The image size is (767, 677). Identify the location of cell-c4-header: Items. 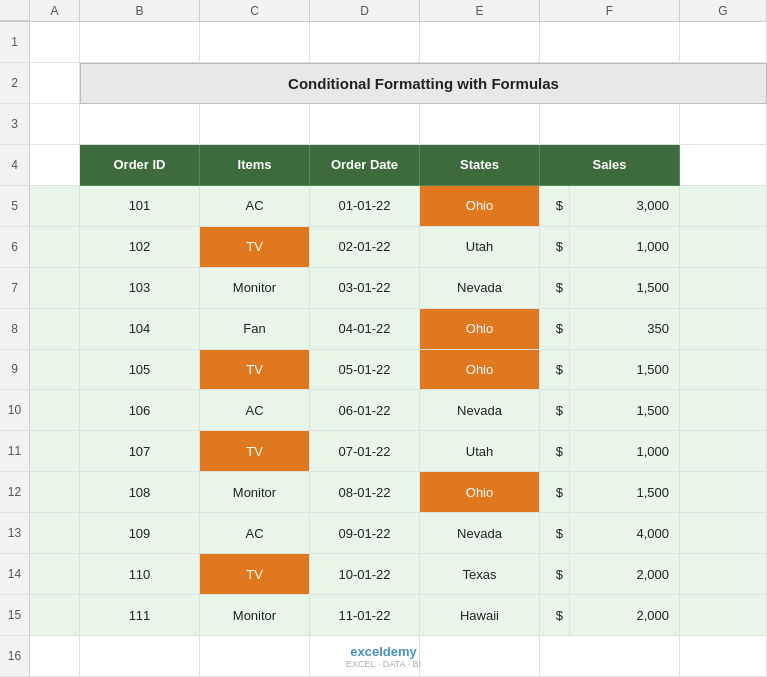
(255, 166).